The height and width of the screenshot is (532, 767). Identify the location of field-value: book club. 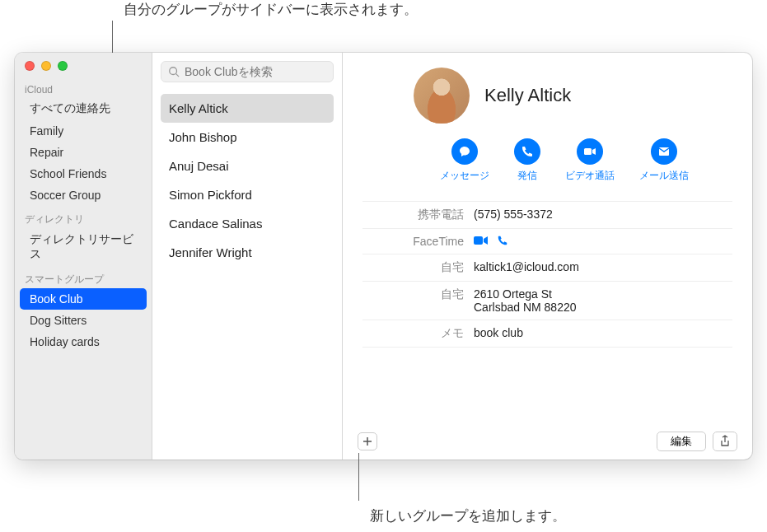
(603, 333).